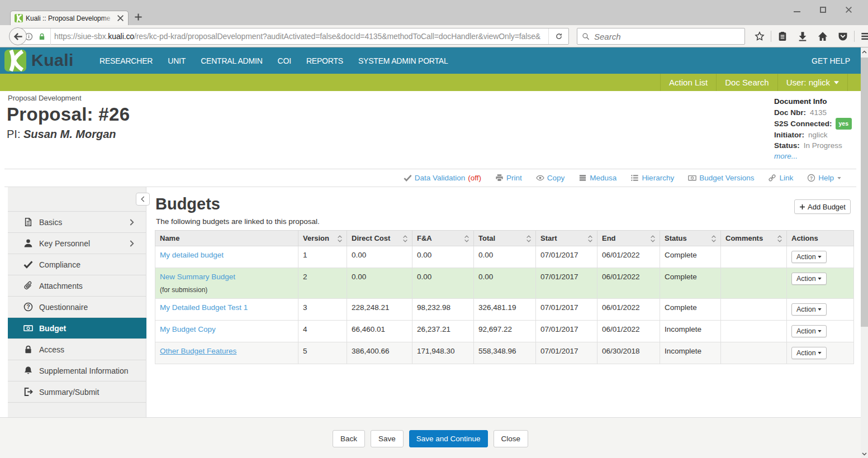 This screenshot has width=868, height=458. Describe the element at coordinates (53, 60) in the screenshot. I see `kuali-wordmark: Kuali` at that location.